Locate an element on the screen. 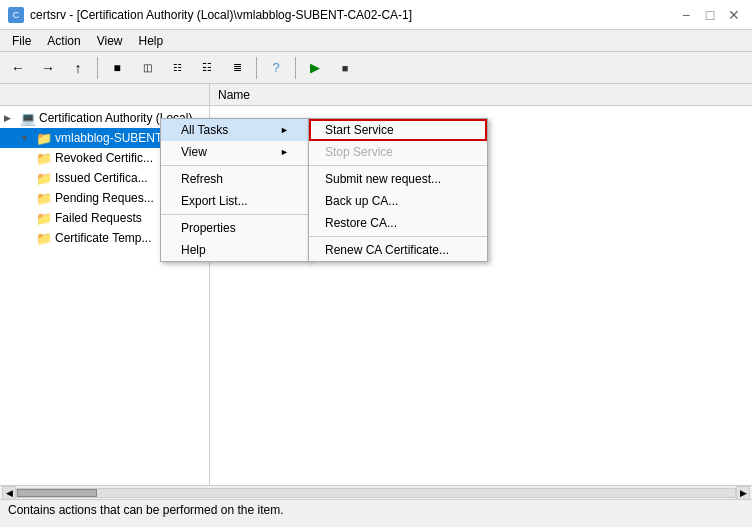 This screenshot has height=527, width=752. submenu: Start Service Stop Service Submit new re… is located at coordinates (398, 190).